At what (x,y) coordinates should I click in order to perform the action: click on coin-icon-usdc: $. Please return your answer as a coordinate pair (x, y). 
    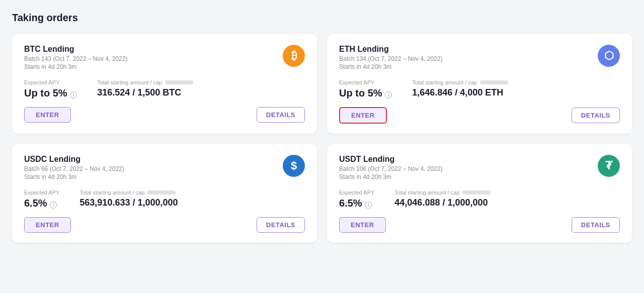
    Looking at the image, I should click on (294, 166).